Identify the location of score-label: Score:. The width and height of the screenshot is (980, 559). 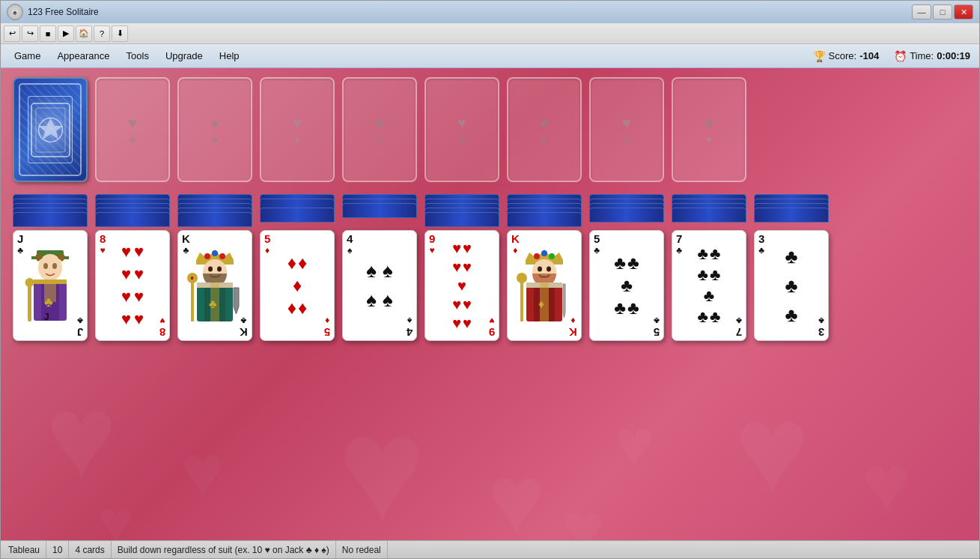
(843, 55).